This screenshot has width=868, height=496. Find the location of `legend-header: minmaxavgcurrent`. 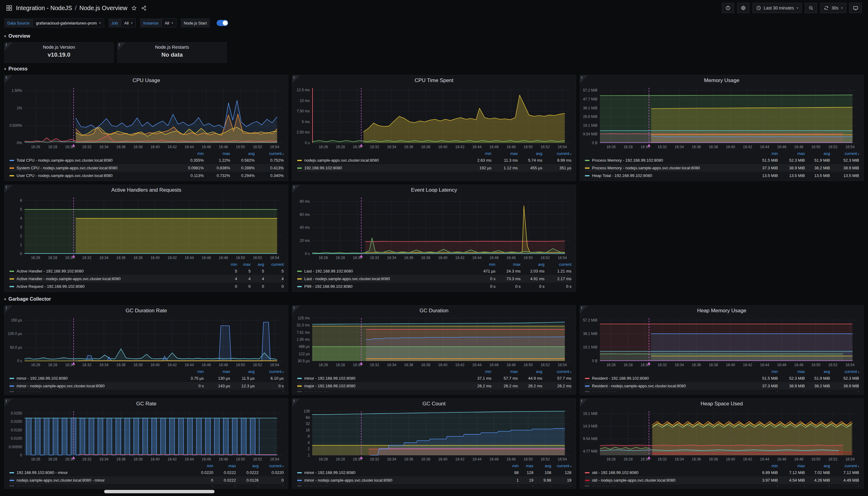

legend-header: minmaxavgcurrent is located at coordinates (434, 264).